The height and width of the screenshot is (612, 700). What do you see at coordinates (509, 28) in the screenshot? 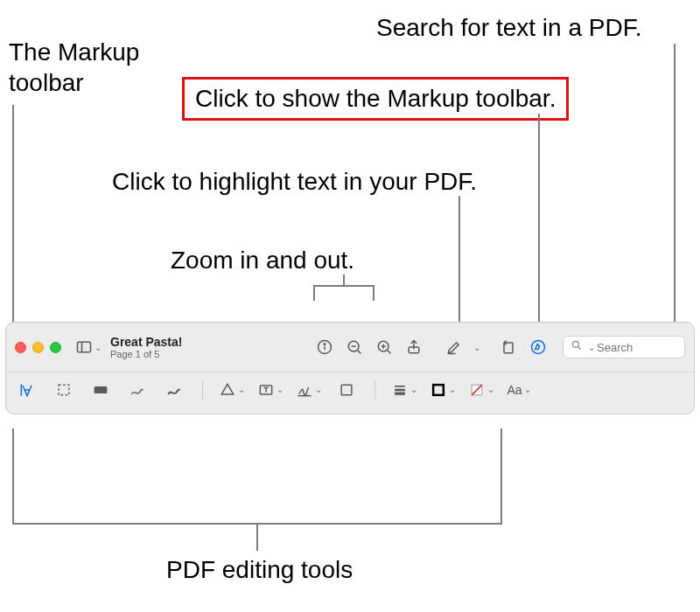
I see `label-search: Search for text in a PDF.` at bounding box center [509, 28].